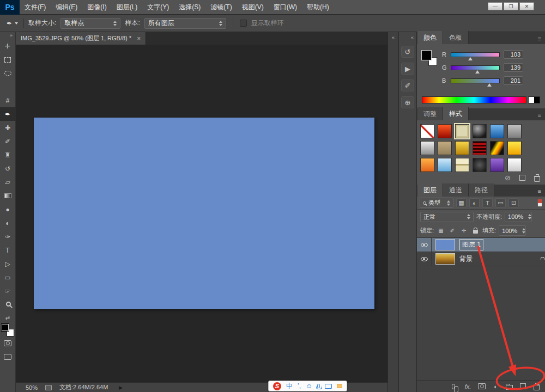 The width and height of the screenshot is (545, 392). Describe the element at coordinates (526, 7) in the screenshot. I see `close-button: ✕` at that location.